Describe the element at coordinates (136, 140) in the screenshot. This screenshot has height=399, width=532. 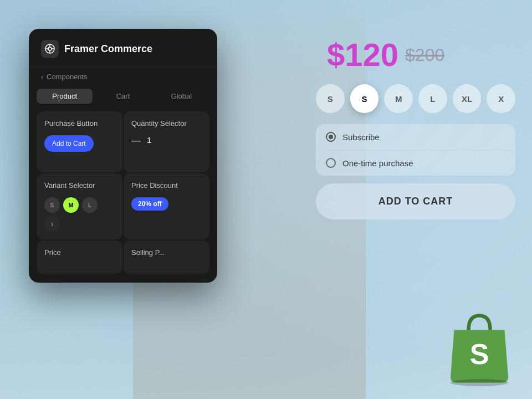
I see `quantity-decrease-button: —` at that location.